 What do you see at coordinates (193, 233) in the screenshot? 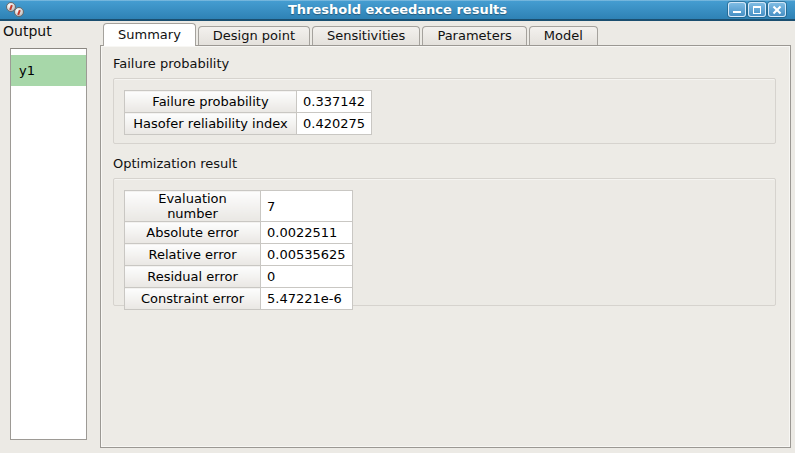
I see `row-label: Absolute error` at bounding box center [193, 233].